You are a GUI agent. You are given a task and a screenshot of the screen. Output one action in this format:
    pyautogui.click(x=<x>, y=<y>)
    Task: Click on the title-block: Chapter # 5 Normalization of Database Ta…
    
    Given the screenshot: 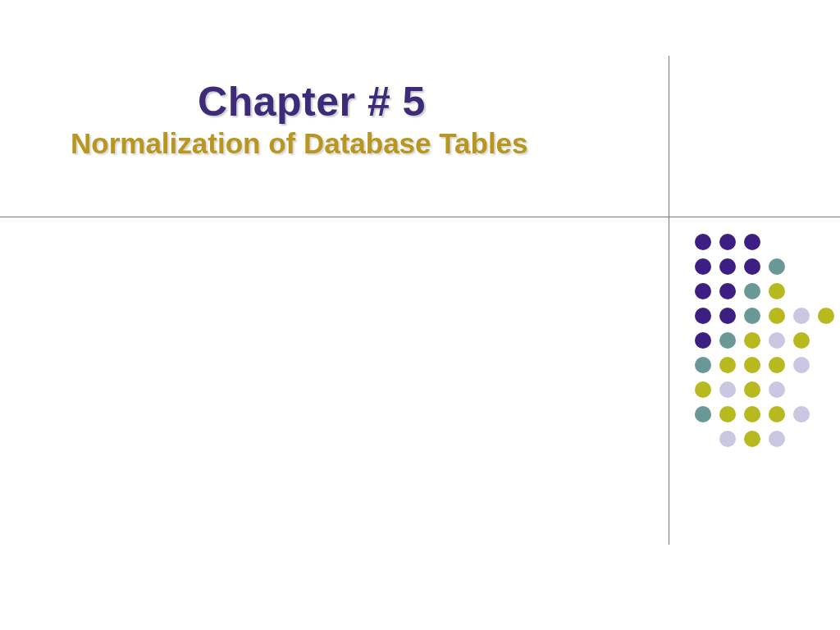 What is the action you would take?
    pyautogui.click(x=312, y=119)
    